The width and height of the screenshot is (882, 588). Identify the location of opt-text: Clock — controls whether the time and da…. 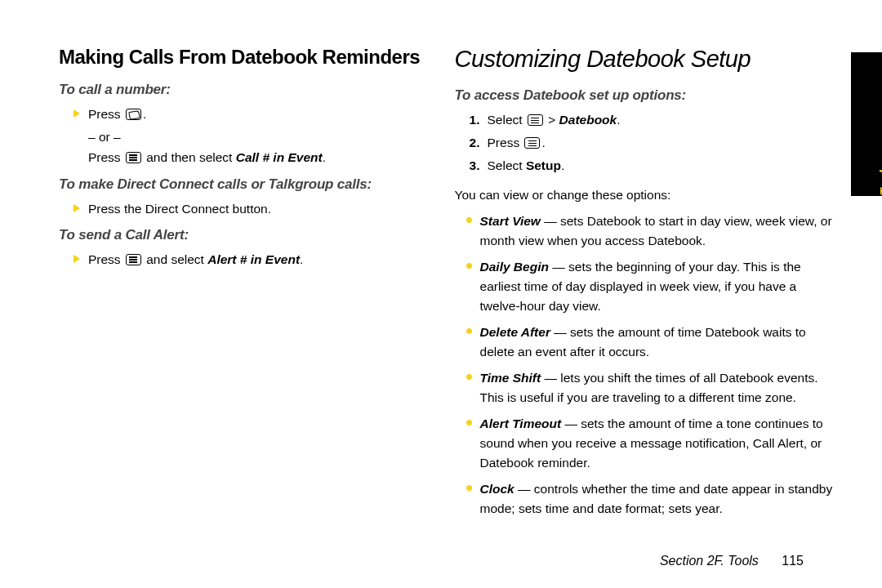
(659, 499).